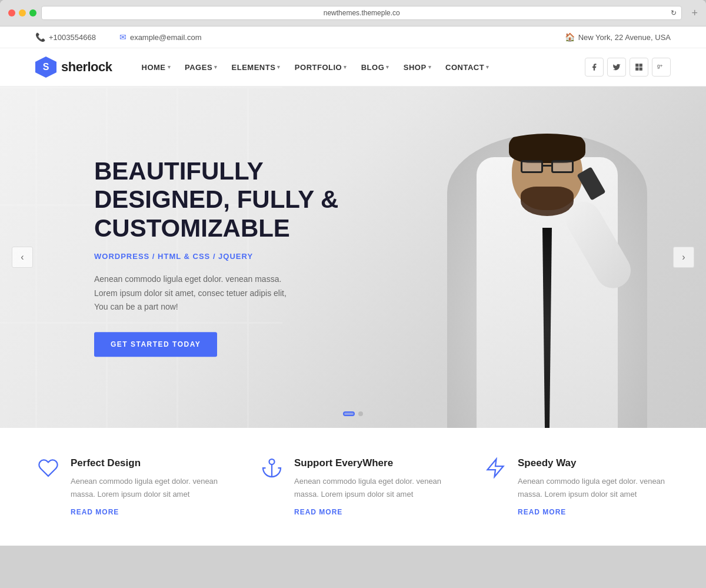 This screenshot has height=588, width=706. I want to click on nav-elements: ELEMENTS ▾, so click(257, 67).